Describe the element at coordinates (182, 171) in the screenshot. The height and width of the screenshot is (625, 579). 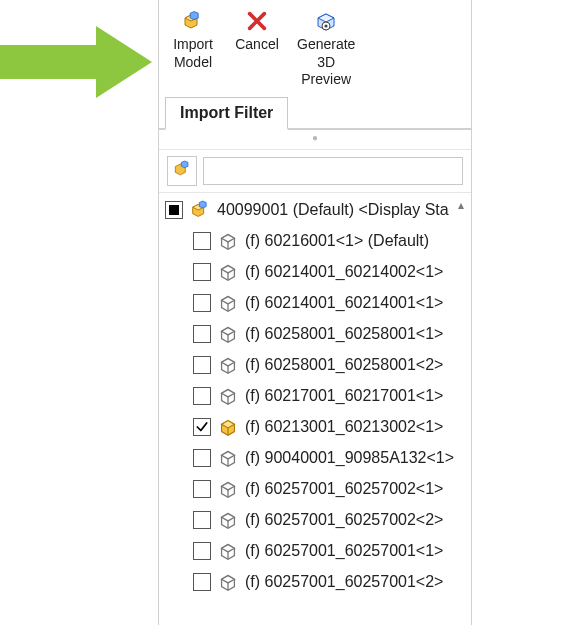
I see `show-assemblies-toggle` at that location.